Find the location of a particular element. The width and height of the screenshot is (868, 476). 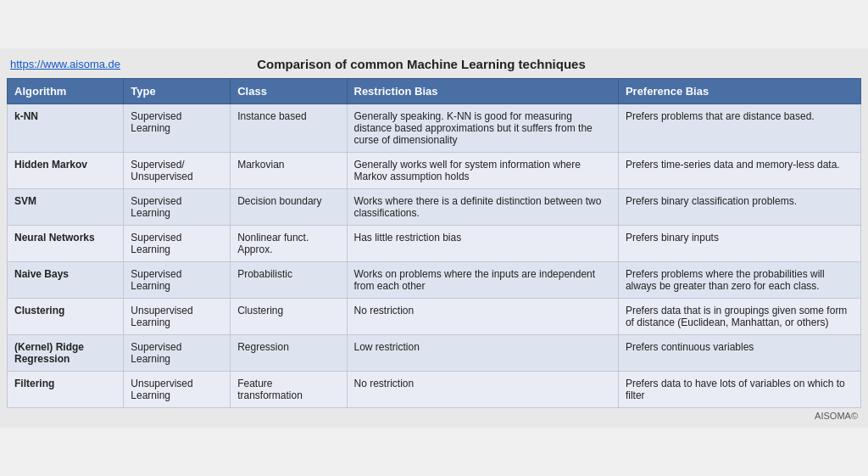

cell-preference: Prefers binary inputs is located at coordinates (739, 244).